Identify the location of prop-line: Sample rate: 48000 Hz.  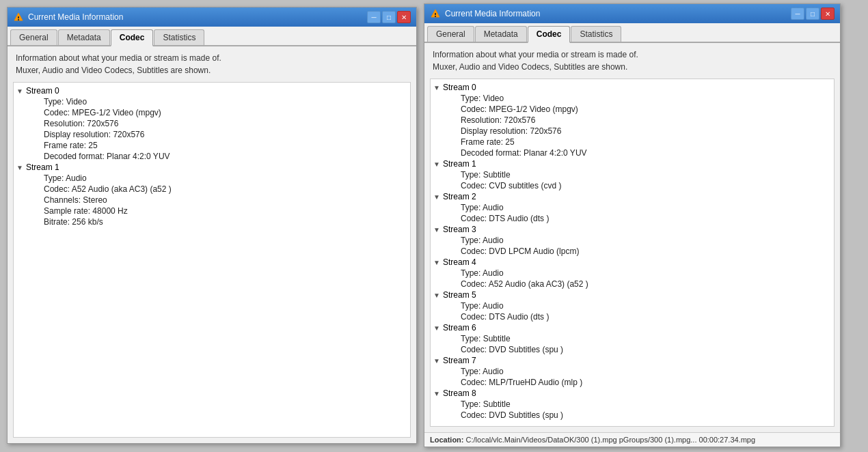
(226, 211).